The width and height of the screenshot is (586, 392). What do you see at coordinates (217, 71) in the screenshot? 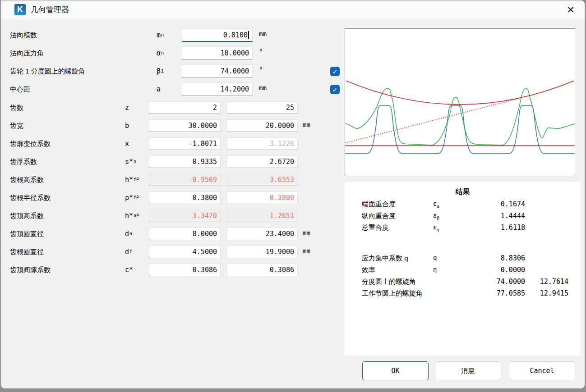
I see `input-b1: 74.0000` at bounding box center [217, 71].